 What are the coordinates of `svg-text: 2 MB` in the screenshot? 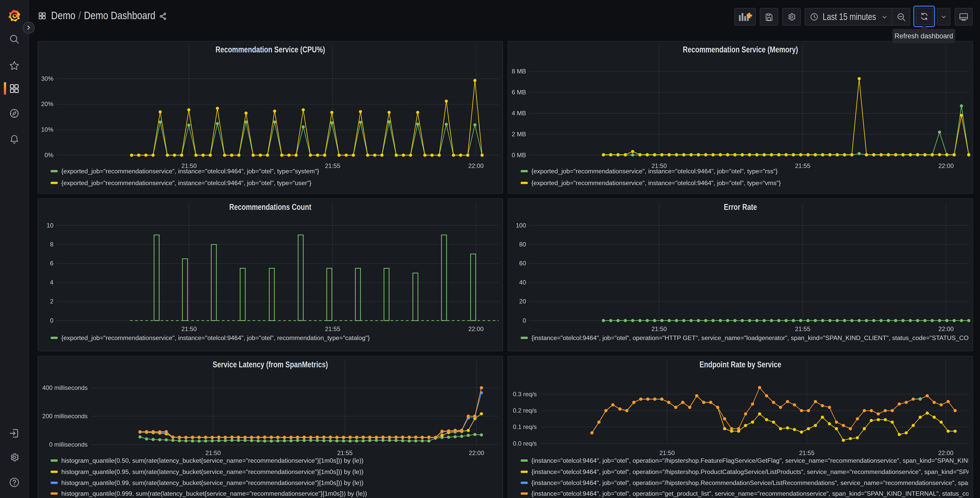 It's located at (519, 134).